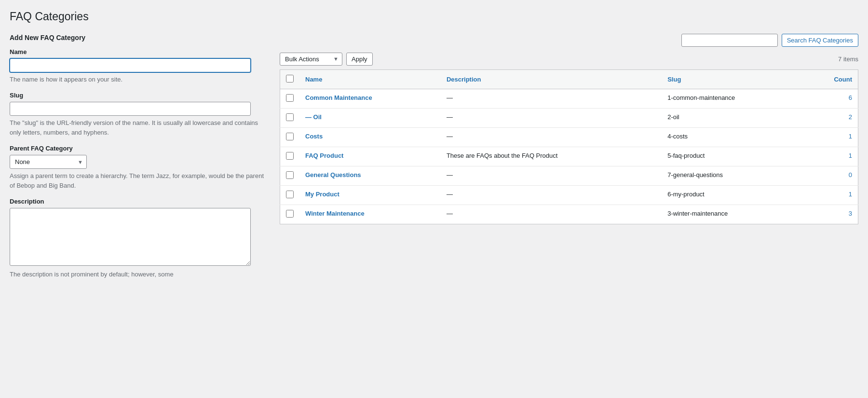 The width and height of the screenshot is (868, 398). Describe the element at coordinates (569, 98) in the screenshot. I see `table-row: Common Maintenance—1-common-maintenance6` at that location.